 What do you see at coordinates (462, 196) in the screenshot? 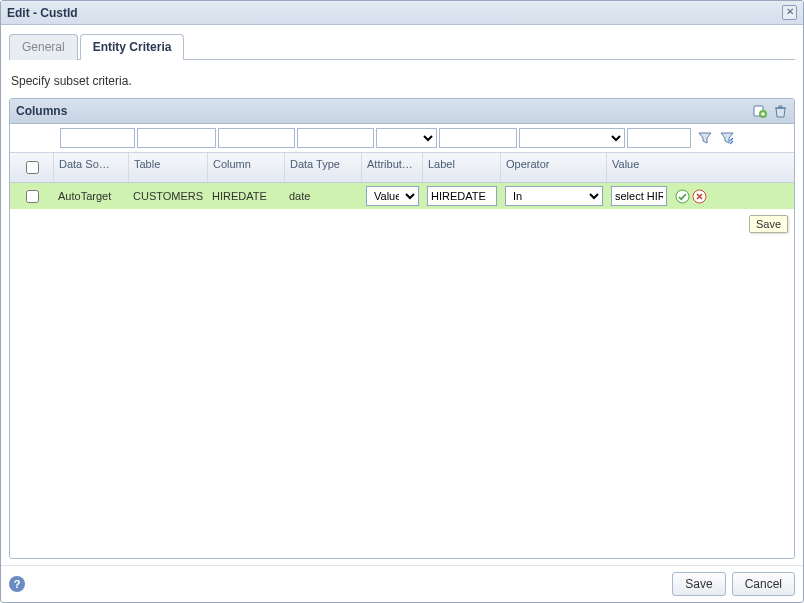
I see `label-input` at bounding box center [462, 196].